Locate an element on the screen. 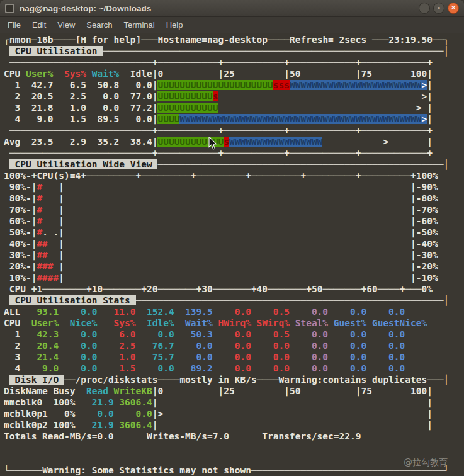 The width and height of the screenshot is (464, 476). menu-view: View is located at coordinates (66, 25).